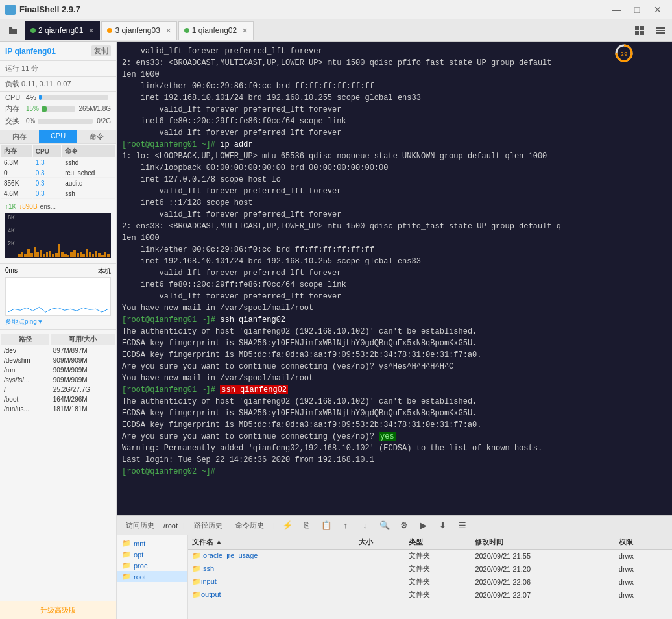 This screenshot has height=619, width=672. I want to click on app-icon, so click(10, 10).